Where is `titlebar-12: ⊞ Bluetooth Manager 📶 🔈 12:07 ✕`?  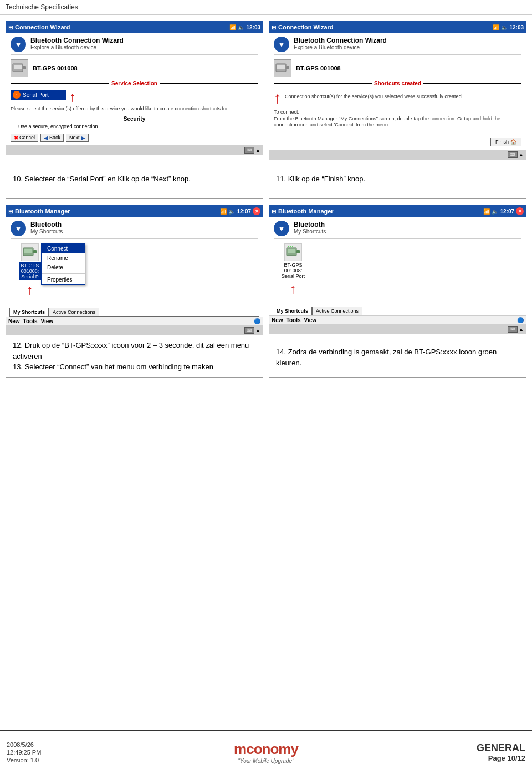 titlebar-12: ⊞ Bluetooth Manager 📶 🔈 12:07 ✕ is located at coordinates (134, 211).